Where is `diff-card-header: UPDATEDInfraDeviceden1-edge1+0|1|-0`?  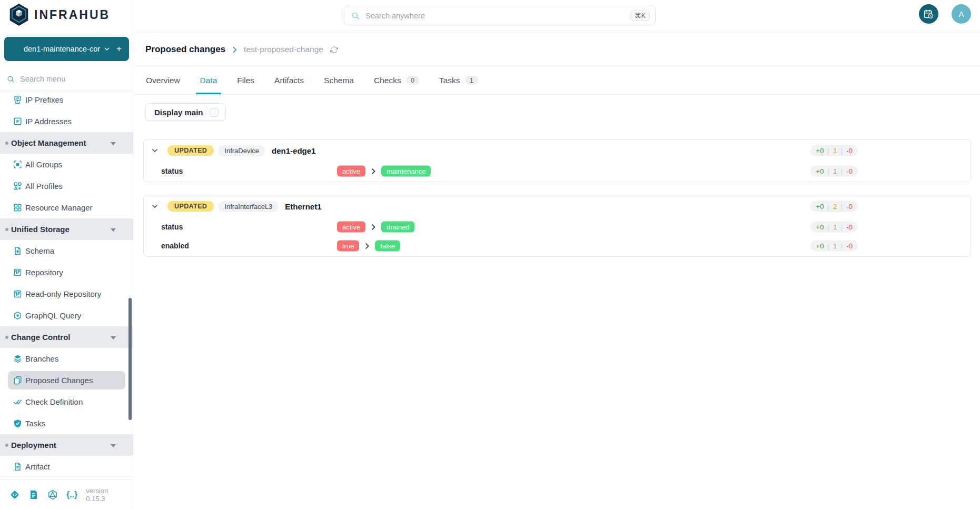
diff-card-header: UPDATEDInfraDeviceden1-edge1+0|1|-0 is located at coordinates (557, 151).